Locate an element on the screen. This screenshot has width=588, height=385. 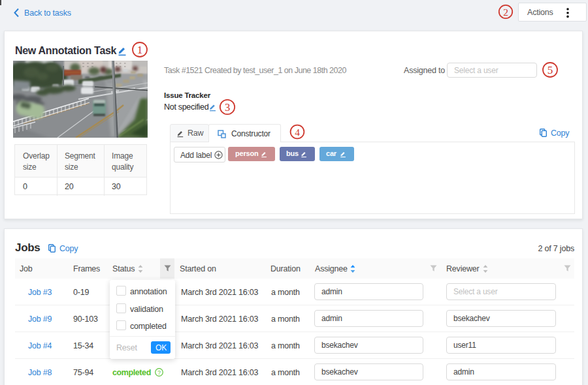
svg-text: 2 is located at coordinates (506, 12).